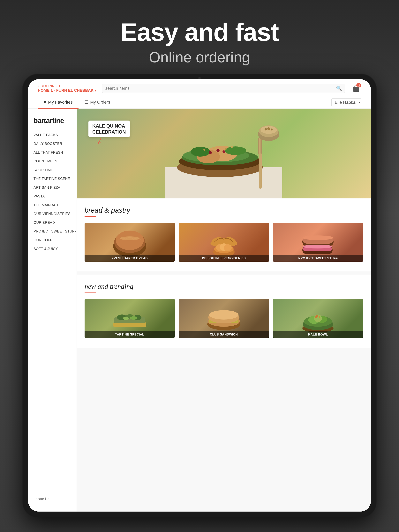 The image size is (399, 532). What do you see at coordinates (45, 102) in the screenshot?
I see `heart-icon: ♥` at bounding box center [45, 102].